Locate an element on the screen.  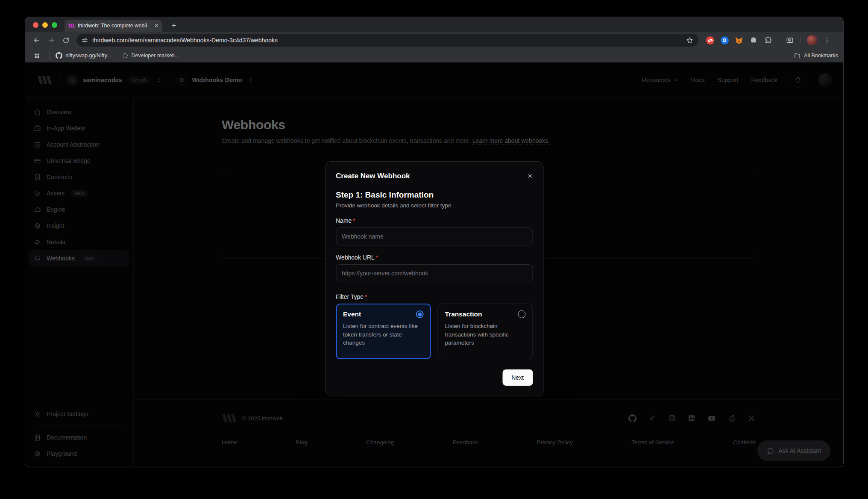
kebab-menu-icon is located at coordinates (827, 40).